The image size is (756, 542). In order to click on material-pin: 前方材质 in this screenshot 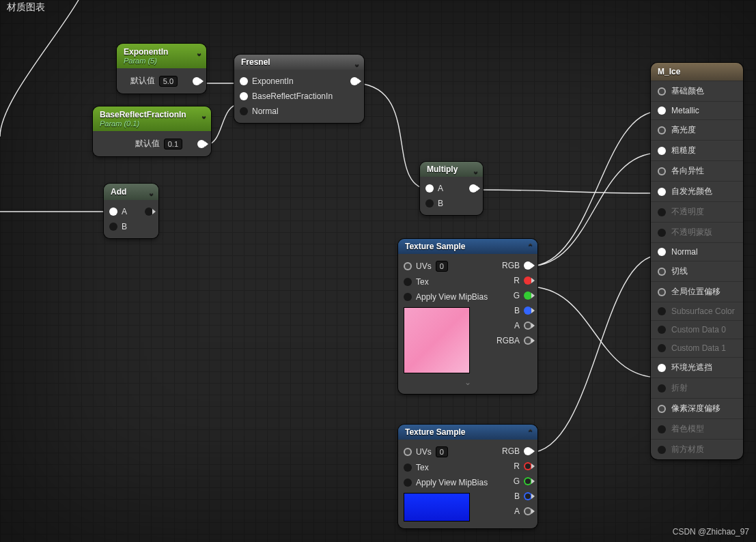, I will do `click(697, 449)`.